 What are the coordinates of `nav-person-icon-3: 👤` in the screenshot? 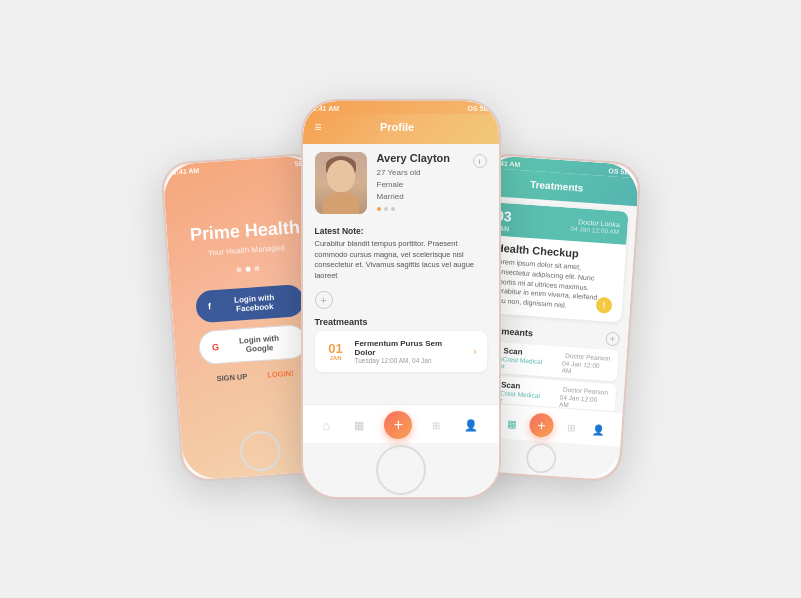 It's located at (598, 429).